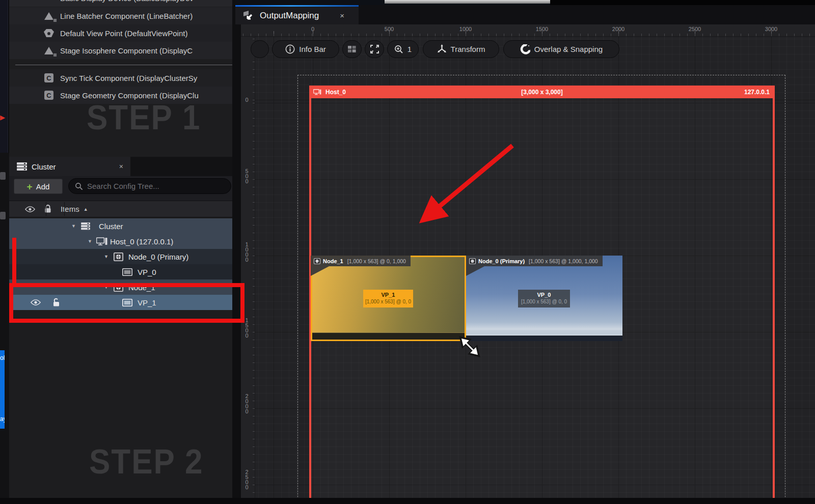 The height and width of the screenshot is (504, 815). Describe the element at coordinates (317, 261) in the screenshot. I see `node-app-icon` at that location.